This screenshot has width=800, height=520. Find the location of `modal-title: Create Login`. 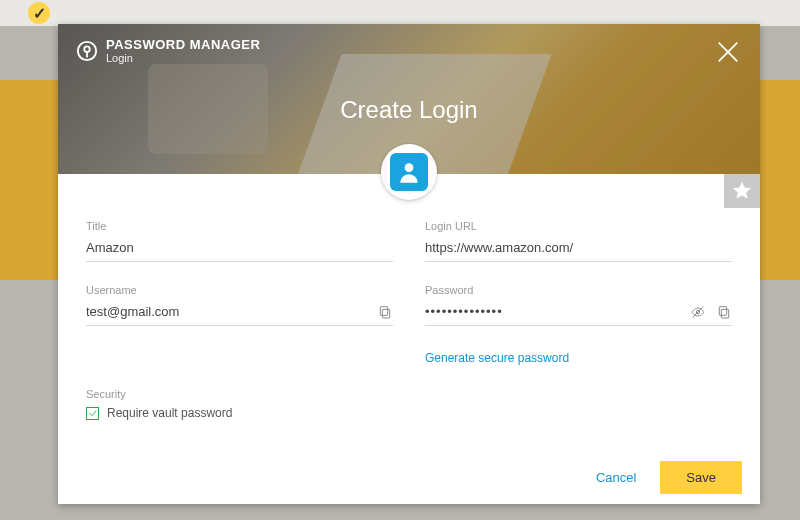

modal-title: Create Login is located at coordinates (409, 110).